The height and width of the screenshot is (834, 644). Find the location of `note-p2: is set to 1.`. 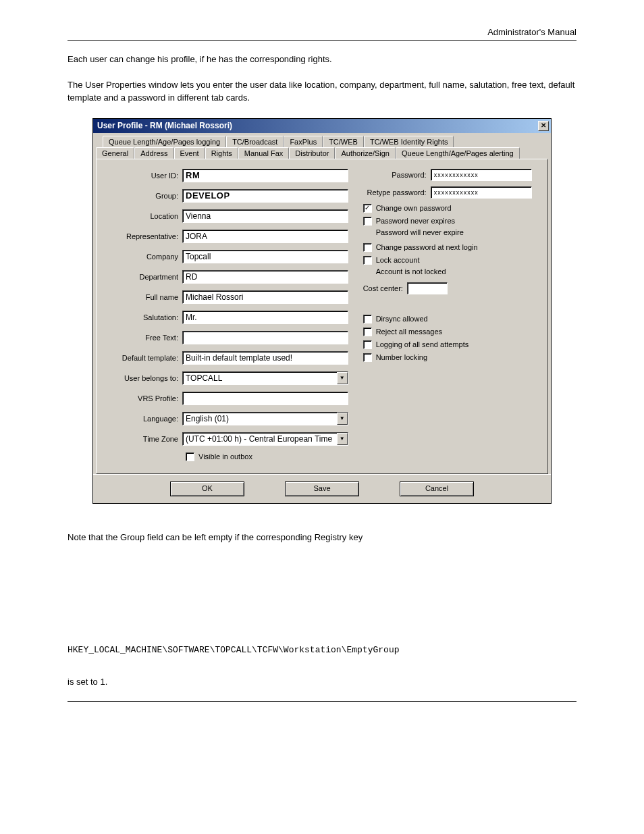

note-p2: is set to 1. is located at coordinates (322, 682).